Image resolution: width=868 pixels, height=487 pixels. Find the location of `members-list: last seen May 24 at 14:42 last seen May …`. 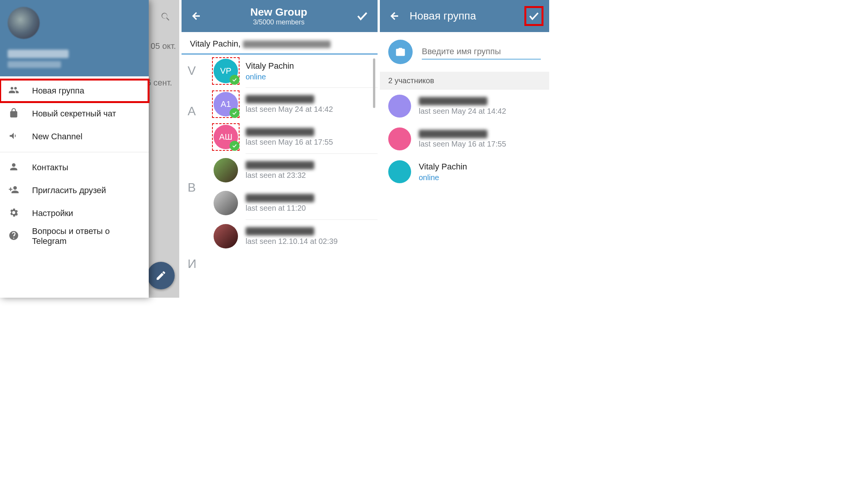

members-list: last seen May 24 at 14:42 last seen May … is located at coordinates (465, 139).